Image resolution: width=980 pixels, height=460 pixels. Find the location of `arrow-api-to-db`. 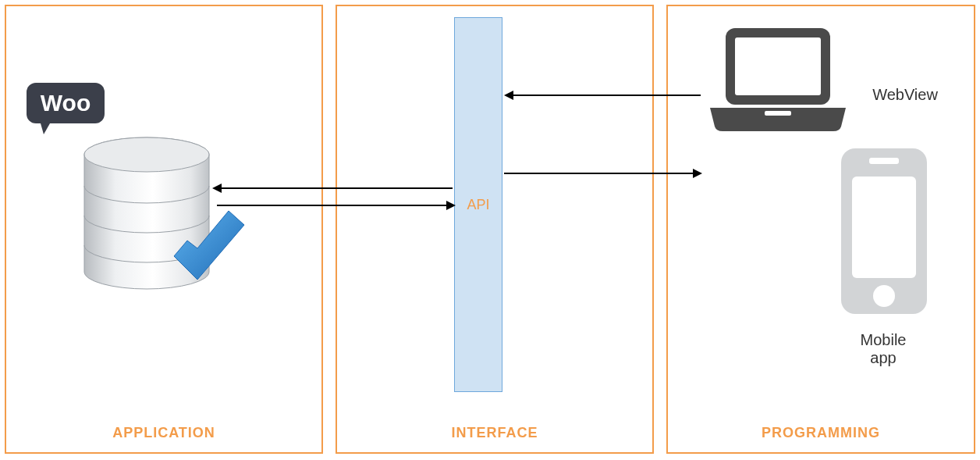

arrow-api-to-db is located at coordinates (336, 188).